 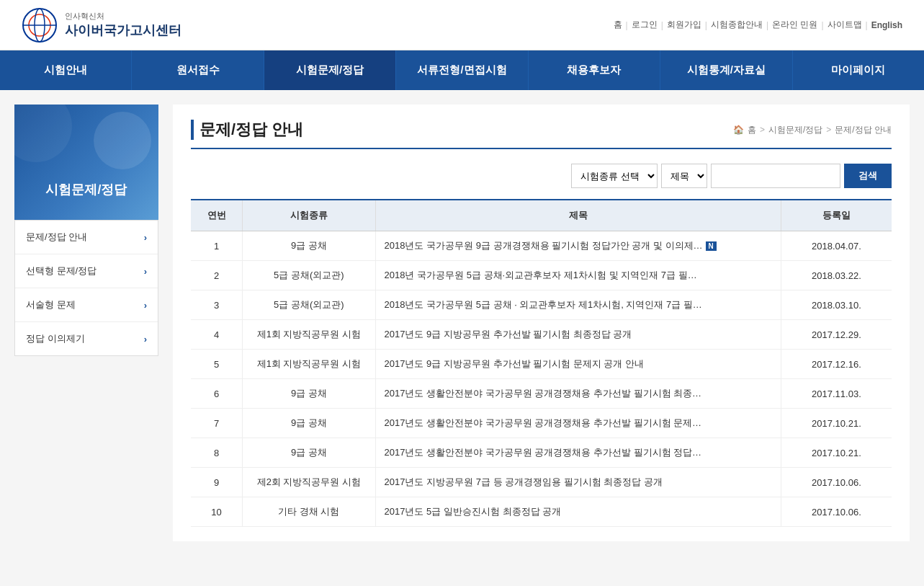 What do you see at coordinates (462, 71) in the screenshot?
I see `main-nav: 시험안내 원서접수 시험문제/정답 서류전형/면접시험 채용후보자 시험통계/자…` at bounding box center [462, 71].